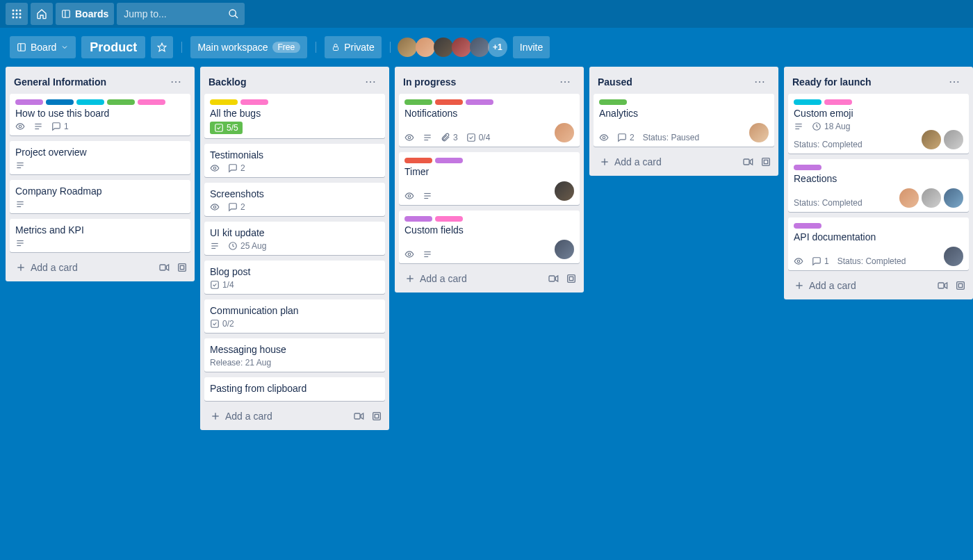  I want to click on card: Testimonials 2, so click(295, 160).